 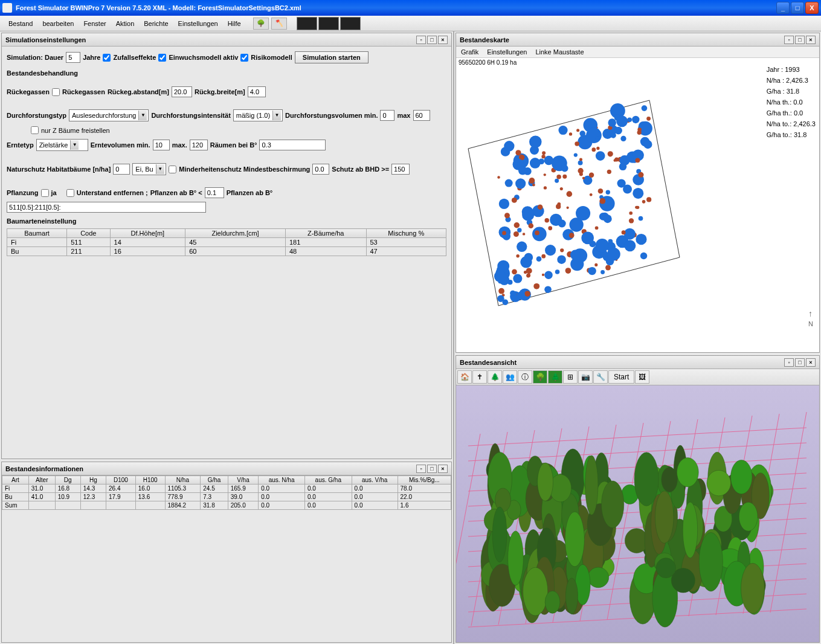 I want to click on info-col: G/ha, so click(x=214, y=480).